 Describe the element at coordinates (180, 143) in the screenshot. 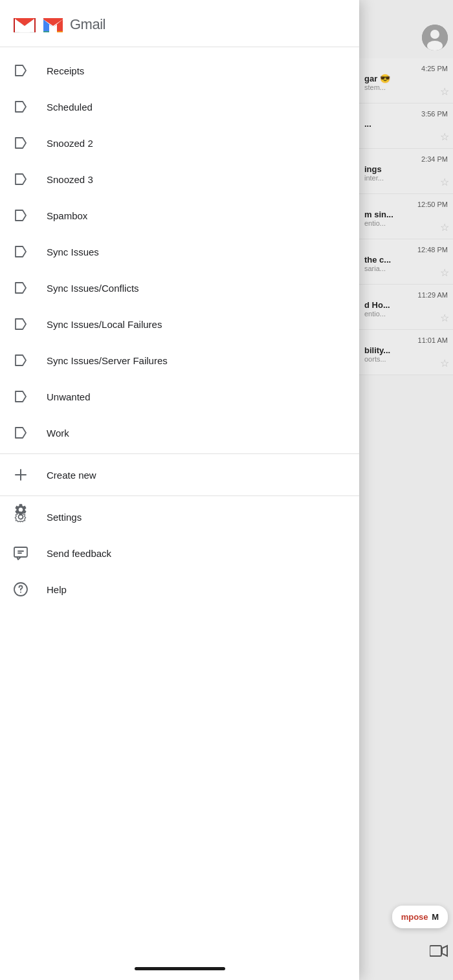

I see `sidebar-item-snoozed2: Snoozed 2` at that location.